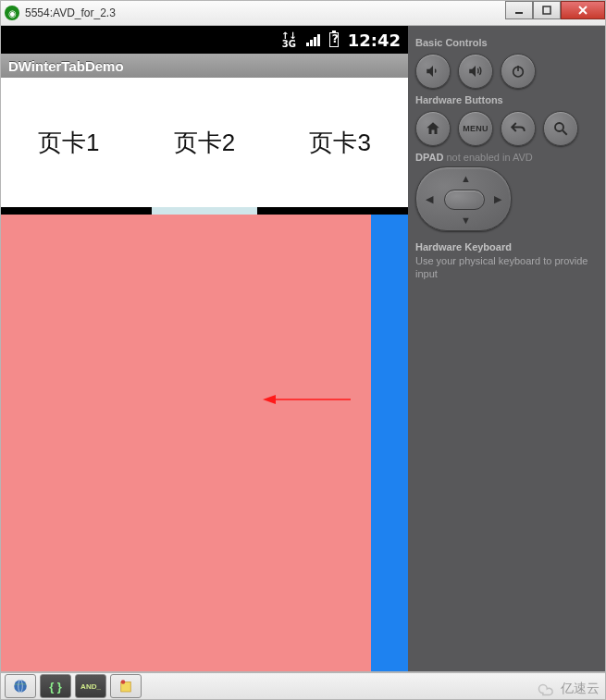 The height and width of the screenshot is (700, 606). What do you see at coordinates (466, 220) in the screenshot?
I see `dpad-down: ▼` at bounding box center [466, 220].